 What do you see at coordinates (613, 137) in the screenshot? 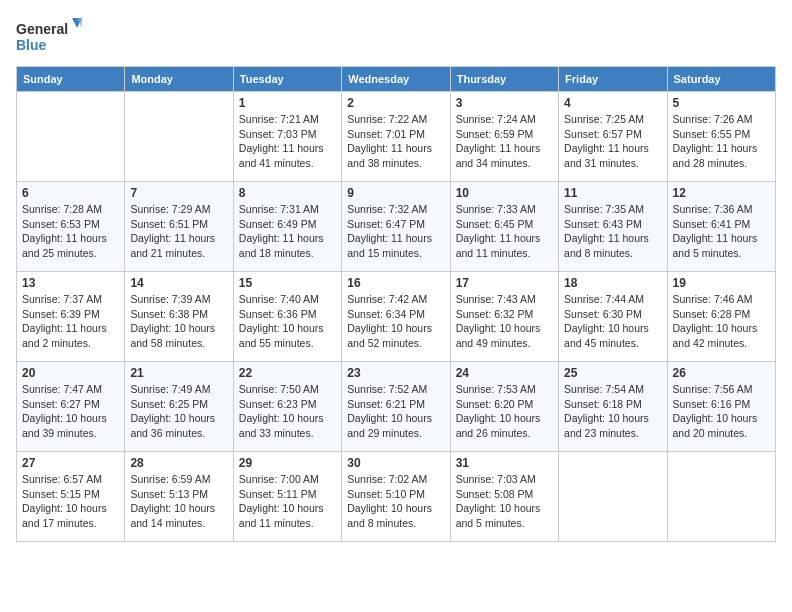
I see `calendar-cell: 4Sunrise: 7:25 AM Sunset: 6:57 PM Daylig…` at bounding box center [613, 137].